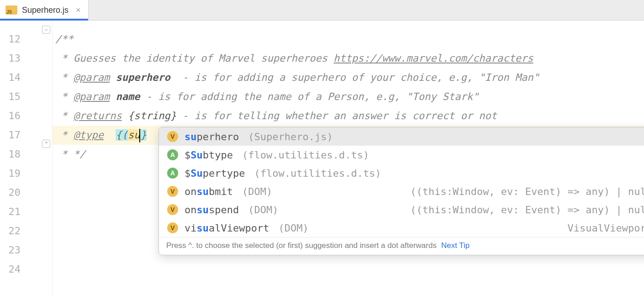 The height and width of the screenshot is (295, 644). Describe the element at coordinates (13, 154) in the screenshot. I see `line-number: 18` at that location.